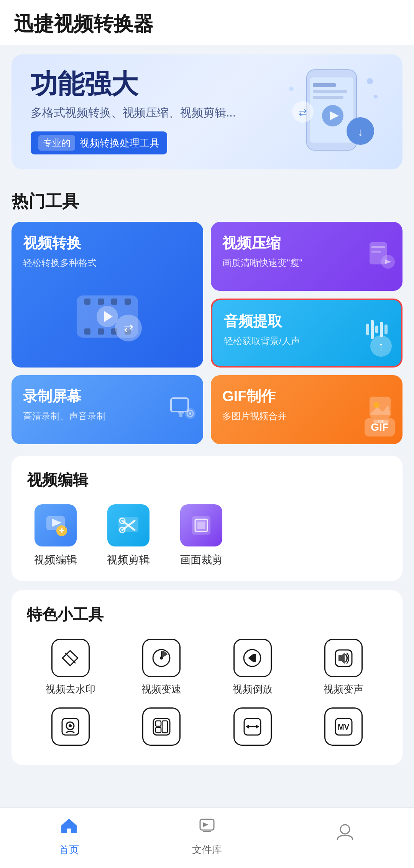 The height and width of the screenshot is (868, 414). What do you see at coordinates (207, 536) in the screenshot?
I see `edit-tools-row: 视频编辑 视频剪辑` at bounding box center [207, 536].